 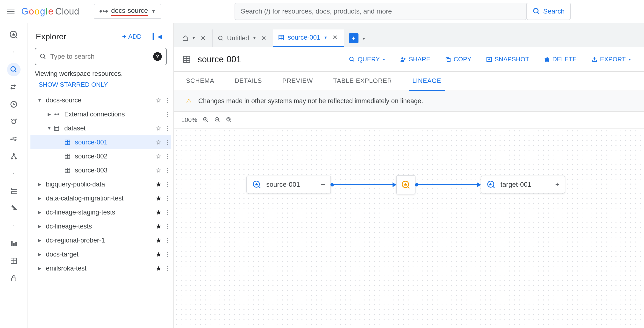 What do you see at coordinates (100, 56) in the screenshot?
I see `explorer-search-input` at bounding box center [100, 56].